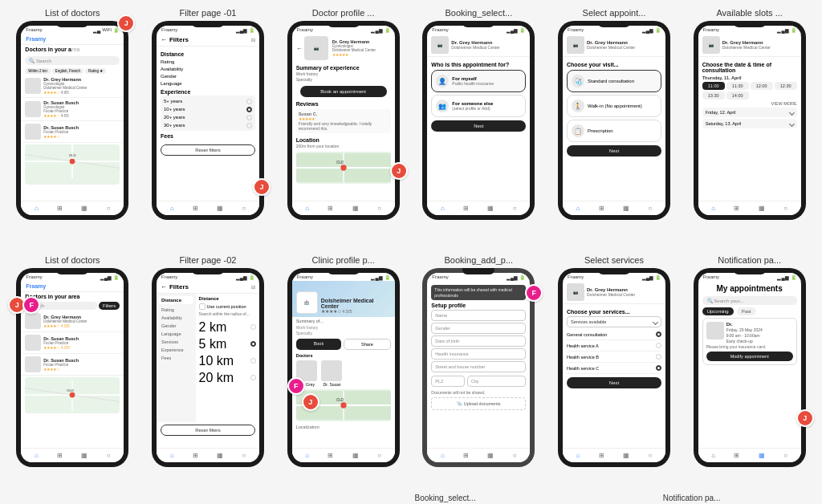  Describe the element at coordinates (126, 23) in the screenshot. I see `avatar-j-1: J` at that location.